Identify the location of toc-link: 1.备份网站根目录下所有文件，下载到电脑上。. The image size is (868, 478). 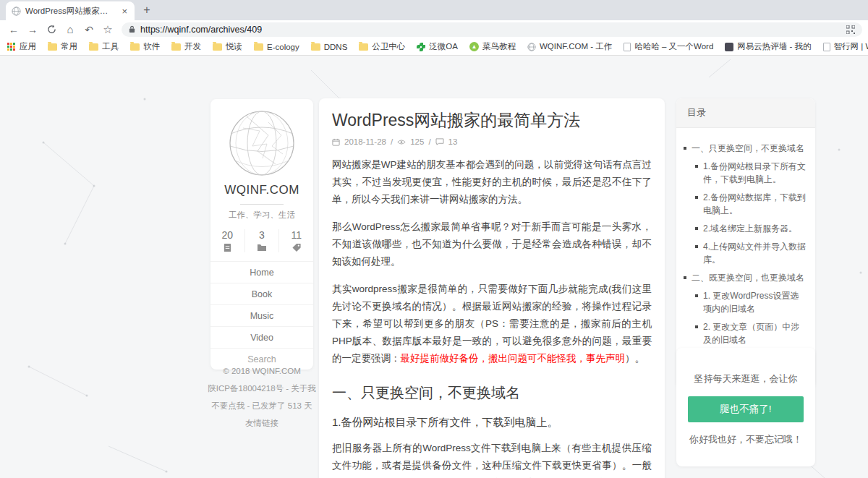
(751, 173).